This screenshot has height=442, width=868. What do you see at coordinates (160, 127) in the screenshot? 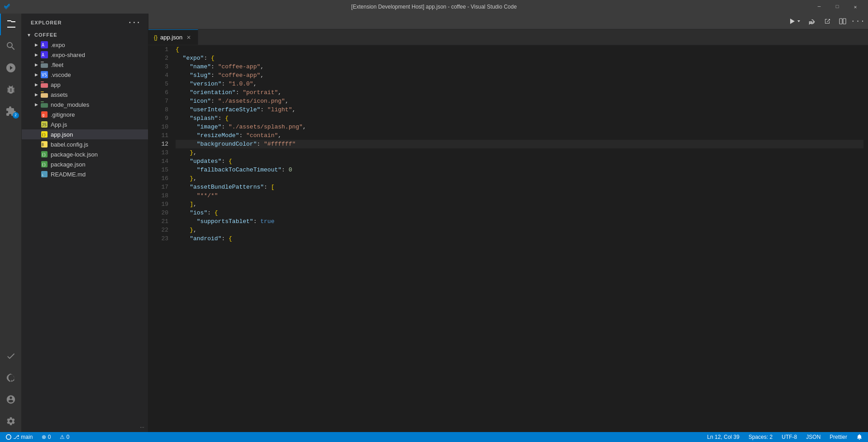
I see `line-number-10: 10` at bounding box center [160, 127].